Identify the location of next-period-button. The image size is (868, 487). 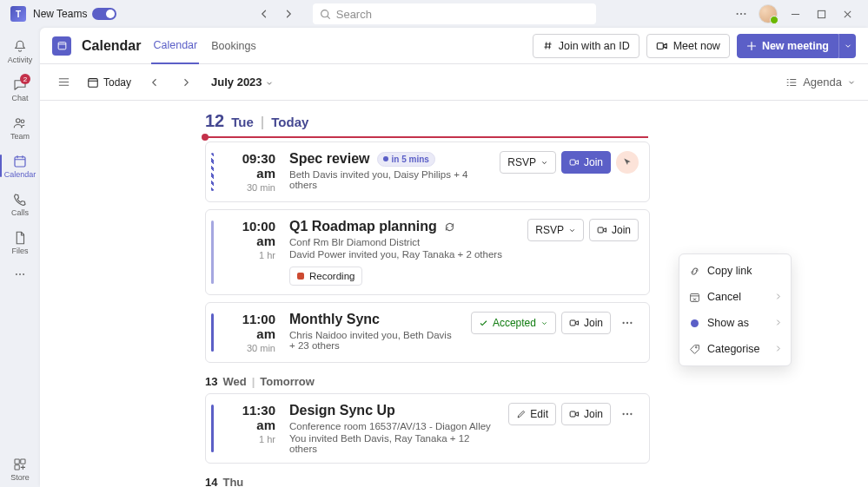
(186, 82).